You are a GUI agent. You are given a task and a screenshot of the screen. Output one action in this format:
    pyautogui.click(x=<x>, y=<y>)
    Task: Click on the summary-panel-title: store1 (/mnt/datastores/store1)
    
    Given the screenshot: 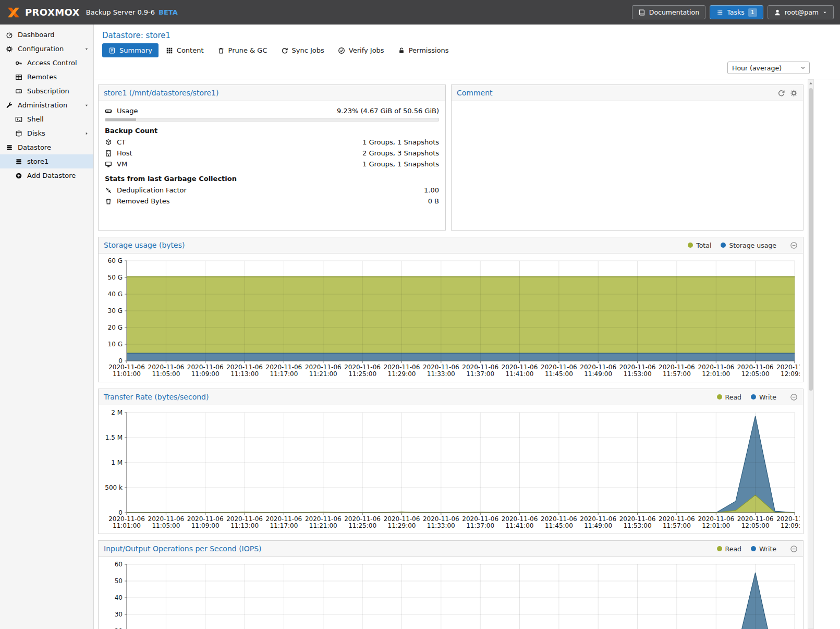 What is the action you would take?
    pyautogui.click(x=161, y=93)
    